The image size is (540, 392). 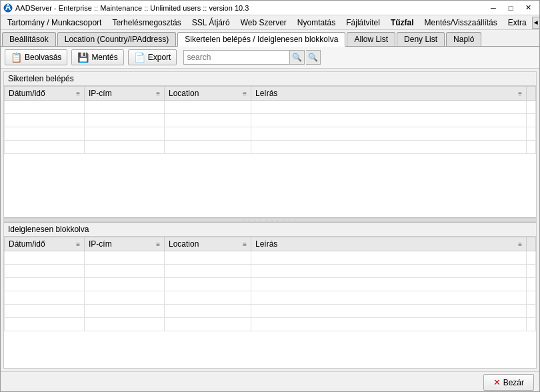 I want to click on sort-icon-leiras-1: ≡, so click(x=520, y=93).